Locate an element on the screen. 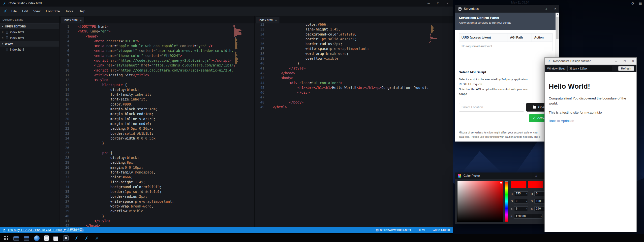  tab-label: index.html is located at coordinates (266, 20).